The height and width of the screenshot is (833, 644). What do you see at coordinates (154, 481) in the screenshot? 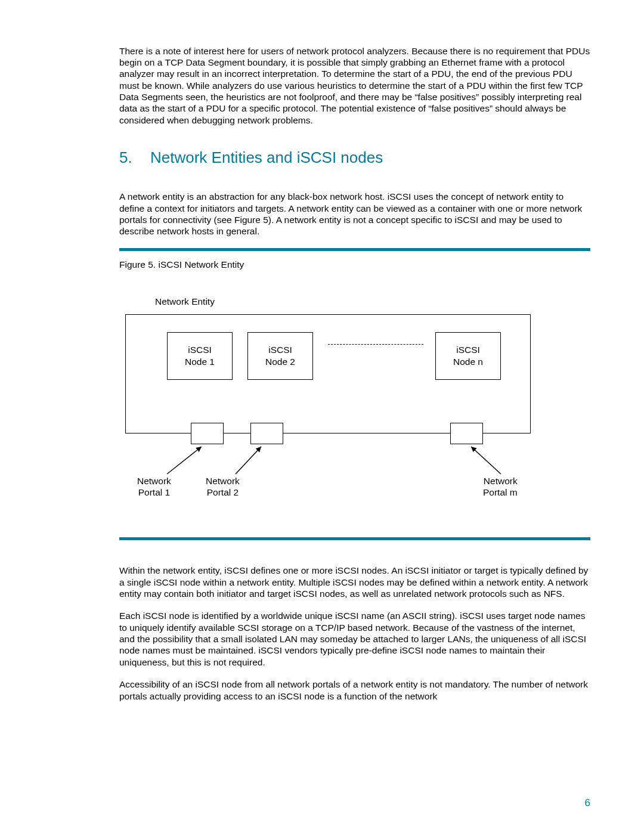
I see `portal-1-line-1: Network` at bounding box center [154, 481].